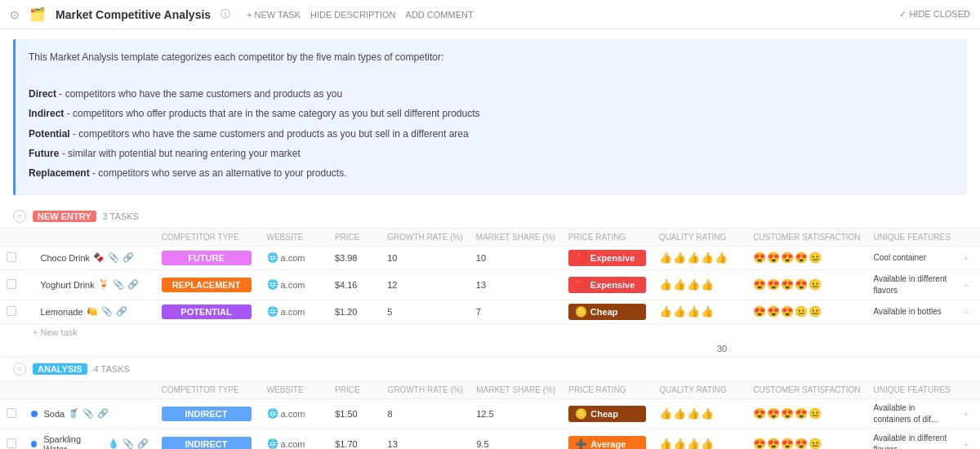 This screenshot has width=980, height=449. Describe the element at coordinates (426, 390) in the screenshot. I see `col-header-growth-a: GROWTH RATE (%)` at that location.